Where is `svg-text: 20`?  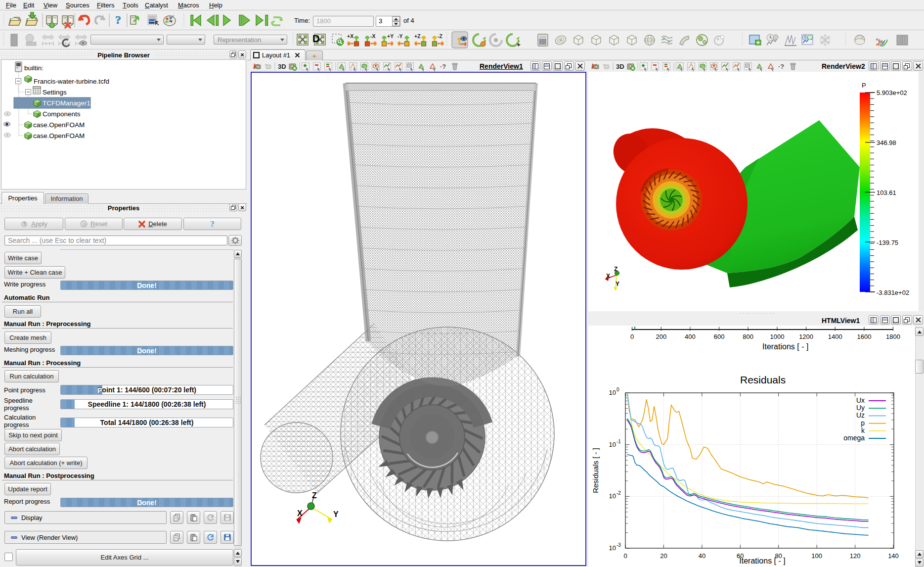
svg-text: 20 is located at coordinates (663, 556).